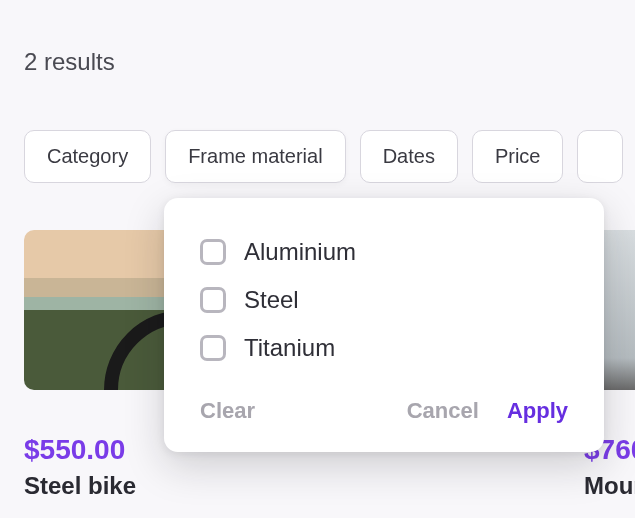 This screenshot has height=518, width=635. I want to click on filter-option-label: Steel, so click(272, 300).